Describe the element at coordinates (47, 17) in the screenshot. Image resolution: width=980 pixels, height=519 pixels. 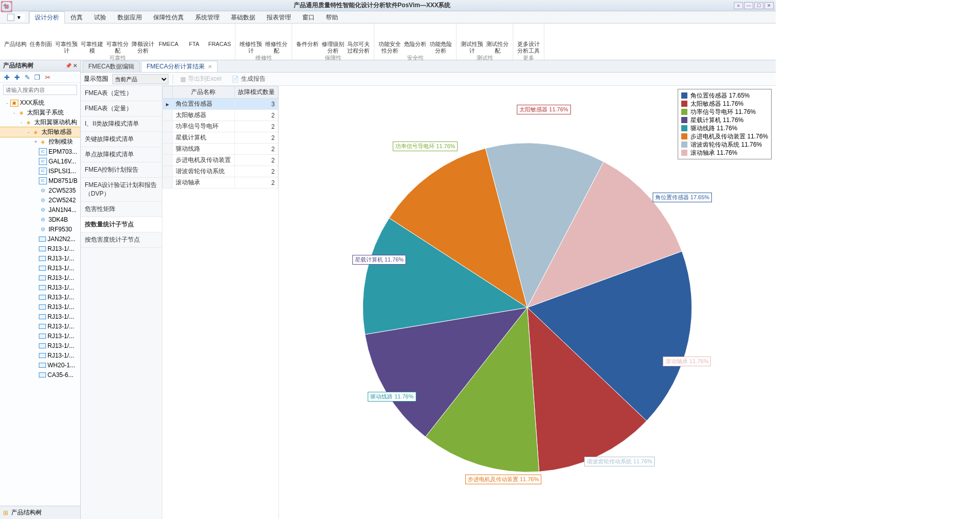
I see `menu-设计分析: 设计分析` at that location.